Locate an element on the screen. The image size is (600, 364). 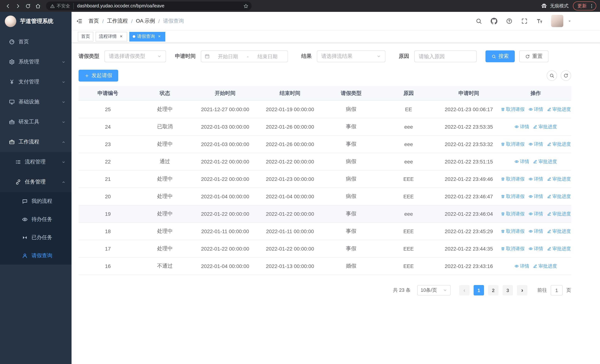
sidebar-item-home: 首页 is located at coordinates (36, 42).